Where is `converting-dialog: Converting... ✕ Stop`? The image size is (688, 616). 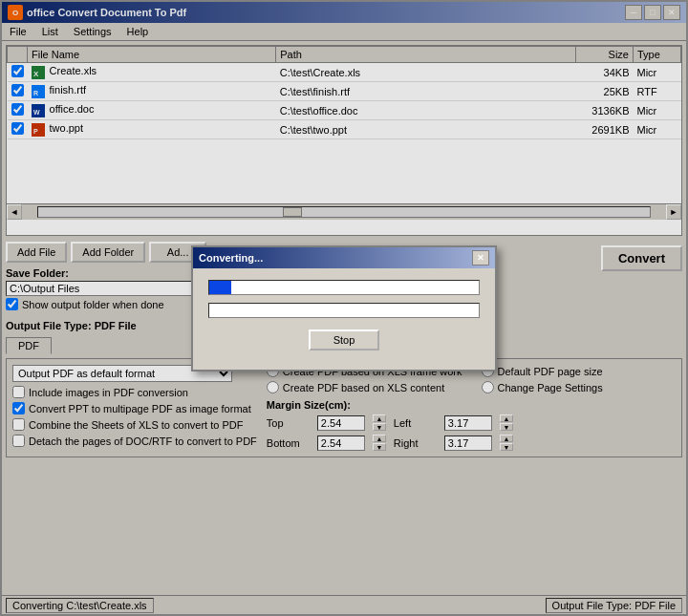 converting-dialog: Converting... ✕ Stop is located at coordinates (344, 308).